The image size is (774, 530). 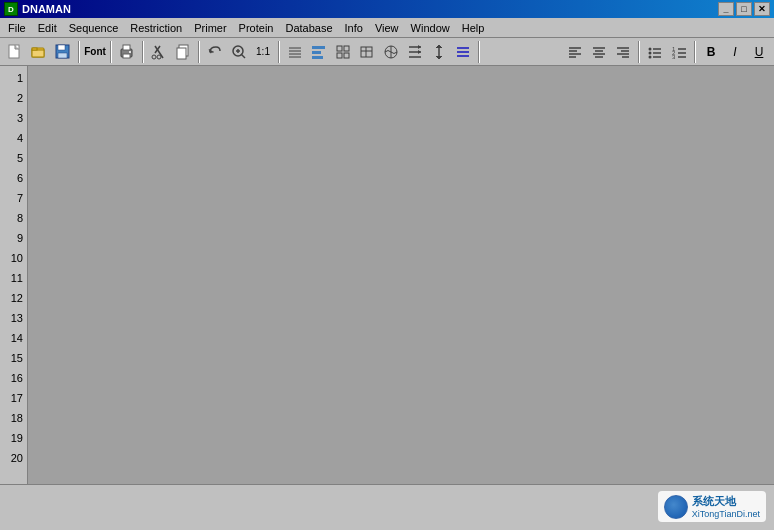 I want to click on align-left-button, so click(x=575, y=52).